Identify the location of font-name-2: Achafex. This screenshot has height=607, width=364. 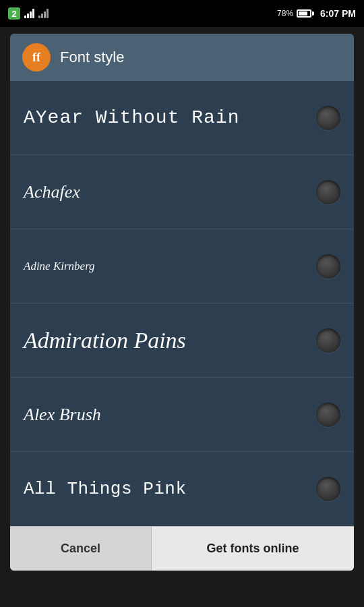
(170, 192).